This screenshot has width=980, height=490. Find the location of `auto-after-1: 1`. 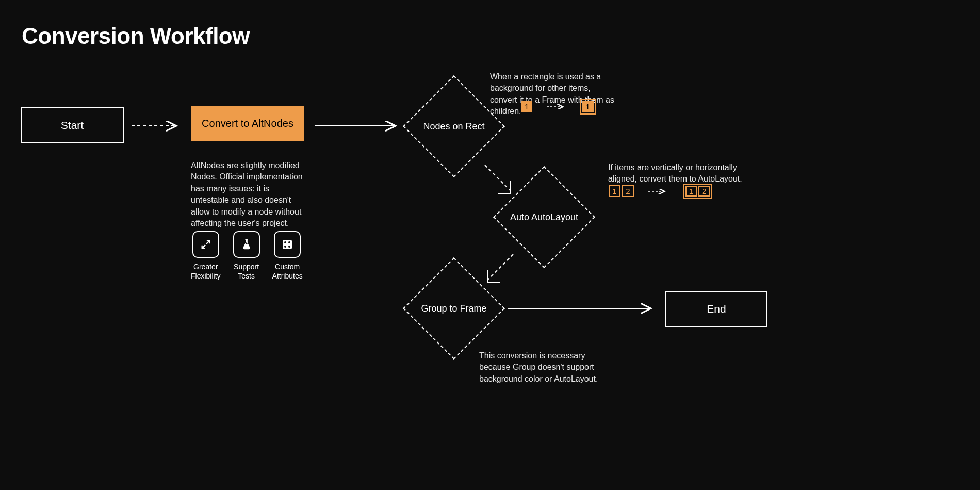

auto-after-1: 1 is located at coordinates (691, 191).